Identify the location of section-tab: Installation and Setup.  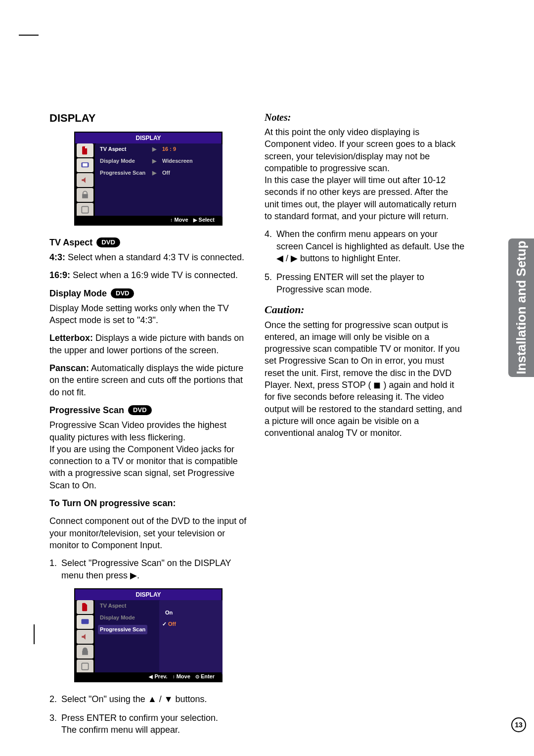
(521, 308).